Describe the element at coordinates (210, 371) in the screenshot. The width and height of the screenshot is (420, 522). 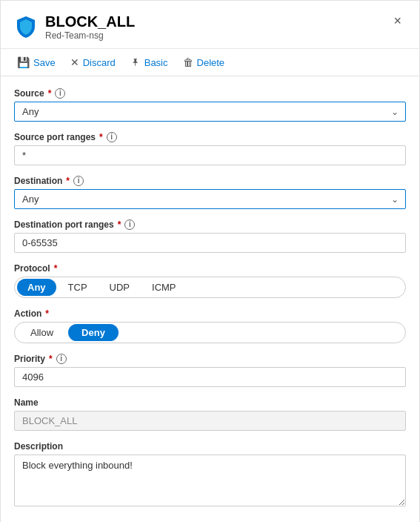
I see `priority-group: Priority * i` at that location.